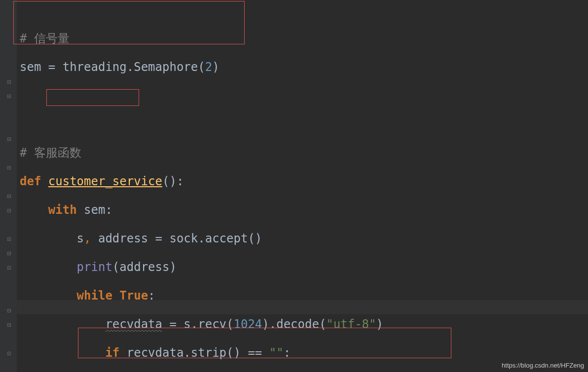 This screenshot has height=372, width=588. What do you see at coordinates (302, 210) in the screenshot?
I see `code-line: with sem:` at bounding box center [302, 210].